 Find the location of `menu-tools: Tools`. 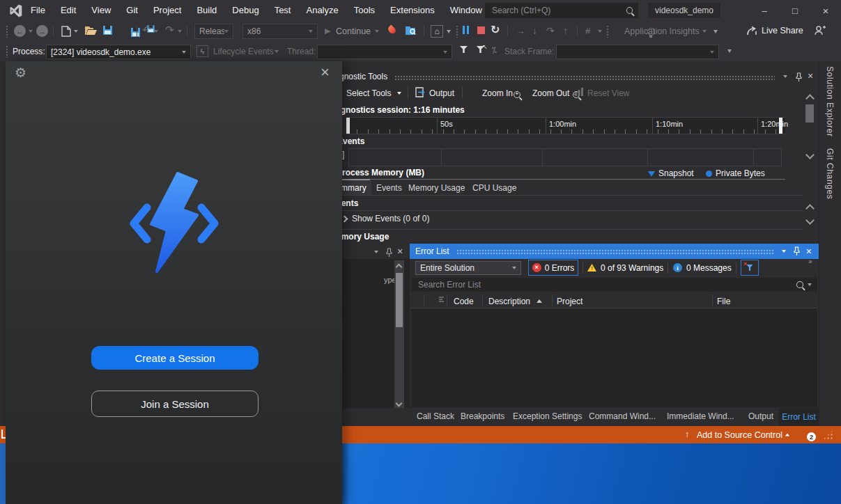

menu-tools: Tools is located at coordinates (364, 10).